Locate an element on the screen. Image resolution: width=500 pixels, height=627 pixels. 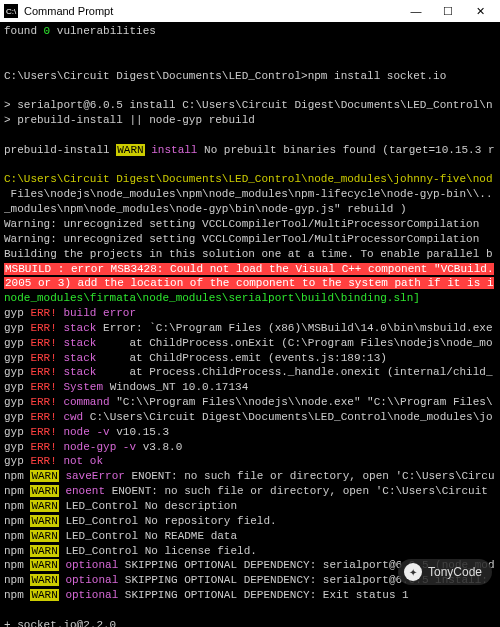
terminal-line: gyp ERR! stack Error: `C:\Program Files … is located at coordinates (250, 328).